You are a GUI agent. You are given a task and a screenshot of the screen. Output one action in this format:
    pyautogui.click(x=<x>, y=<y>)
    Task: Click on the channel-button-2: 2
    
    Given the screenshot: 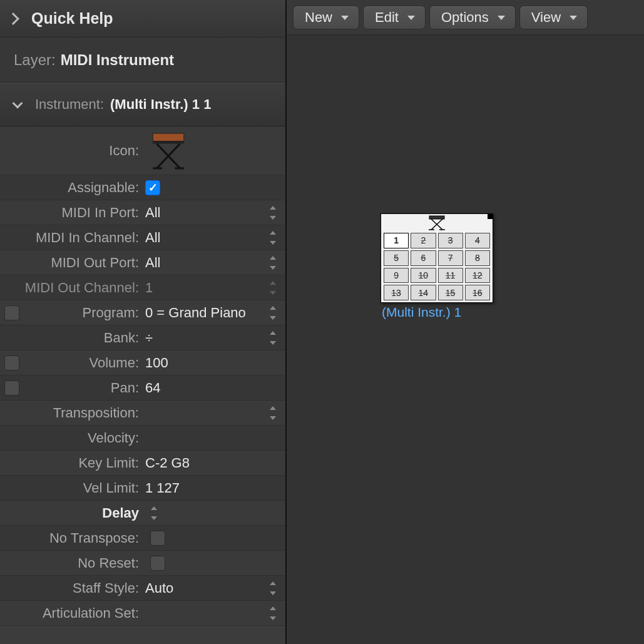 What is the action you would take?
    pyautogui.click(x=423, y=240)
    